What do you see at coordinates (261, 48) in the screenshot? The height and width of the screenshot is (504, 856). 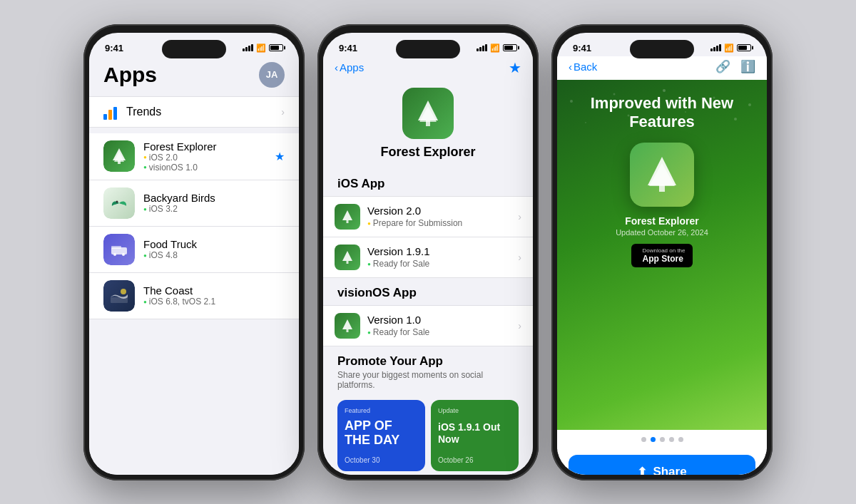 I see `wifi-icon-1: 📶` at bounding box center [261, 48].